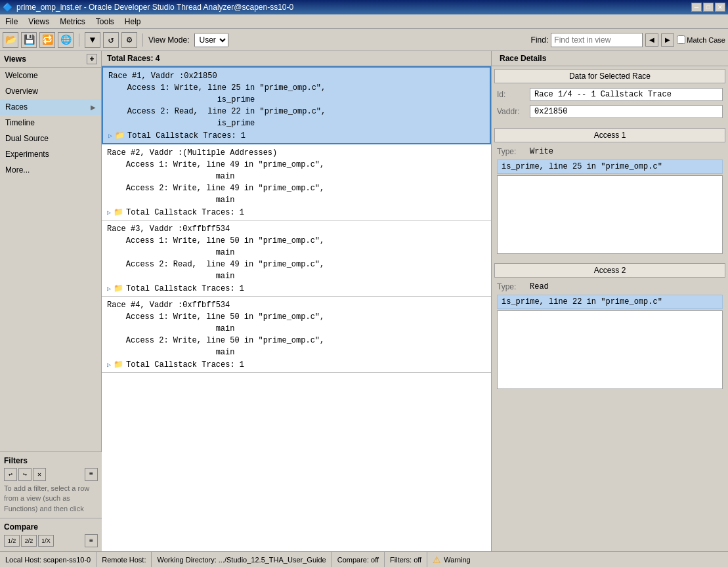 This screenshot has width=728, height=567. What do you see at coordinates (297, 229) in the screenshot?
I see `race-3-header: Race #3, Vaddr :0xffbff534` at bounding box center [297, 229].